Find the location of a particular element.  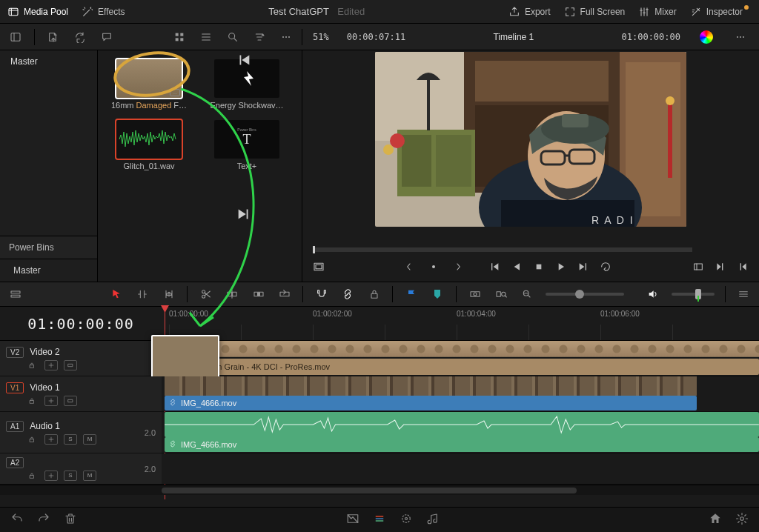

effects-tab: Effects is located at coordinates (103, 12).